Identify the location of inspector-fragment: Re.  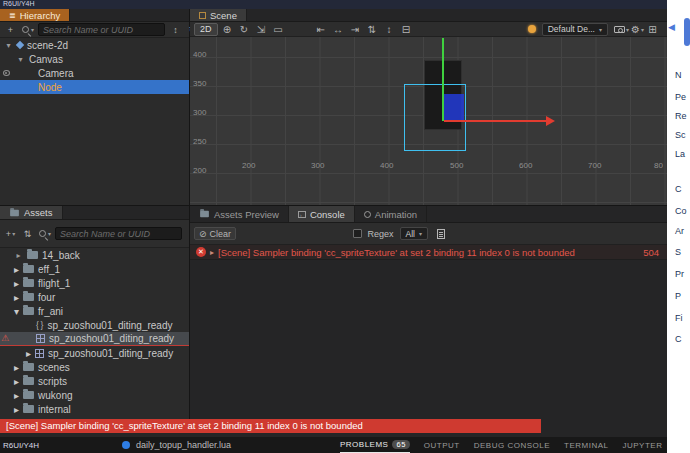
(681, 116).